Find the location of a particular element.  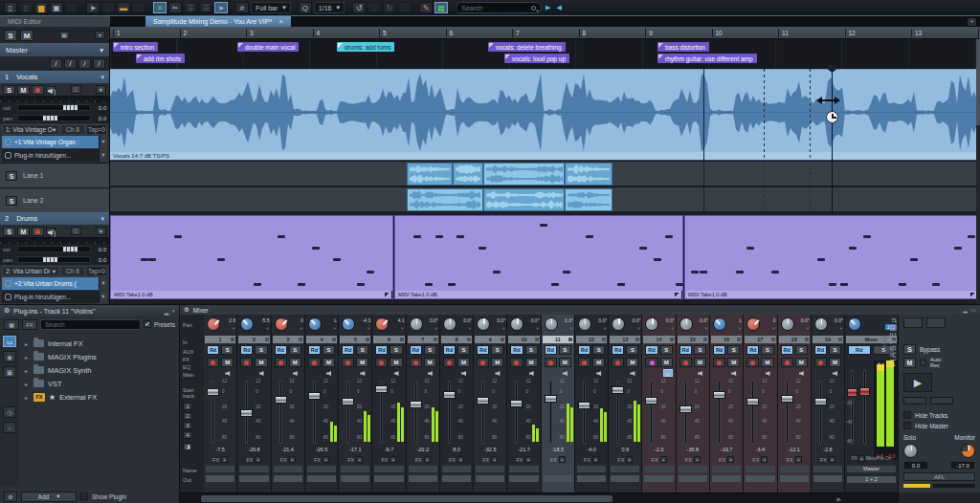

mixtofile-label: MixtoFile is located at coordinates (875, 459).